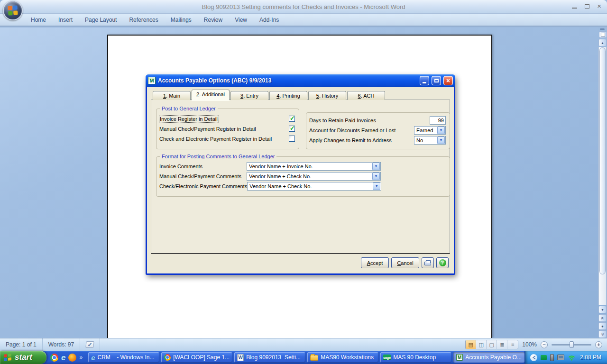 The width and height of the screenshot is (607, 364). I want to click on firefox-icon, so click(72, 357).